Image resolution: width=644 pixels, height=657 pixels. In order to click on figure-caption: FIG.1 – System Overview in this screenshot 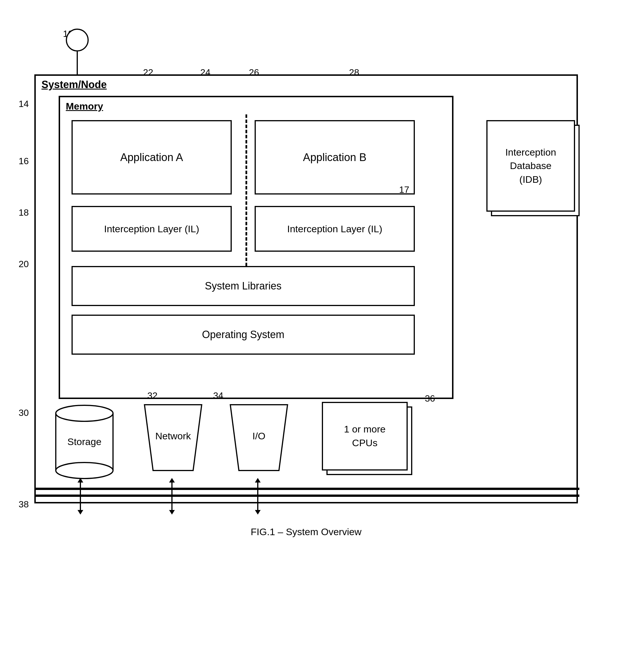, I will do `click(306, 532)`.